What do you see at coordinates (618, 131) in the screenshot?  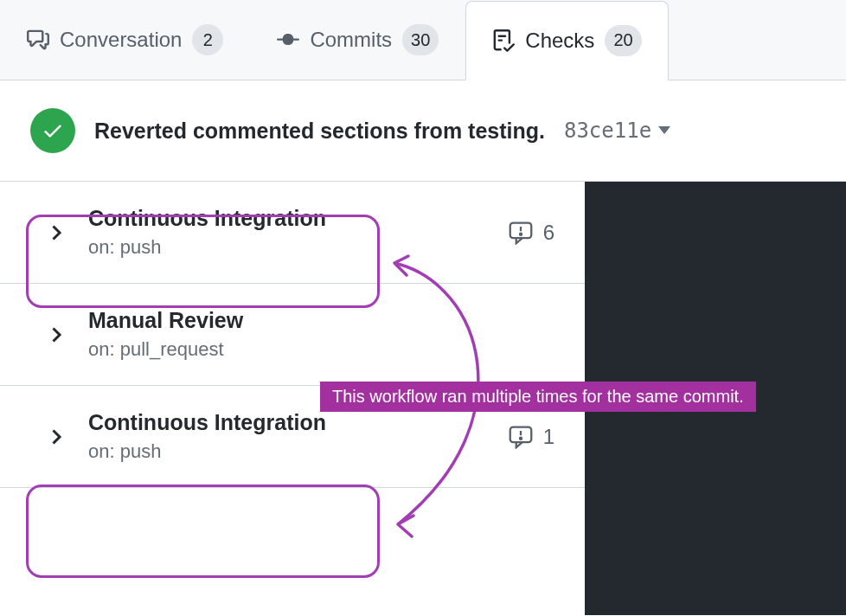 I see `commit-sha-dropdown: 83ce11e` at bounding box center [618, 131].